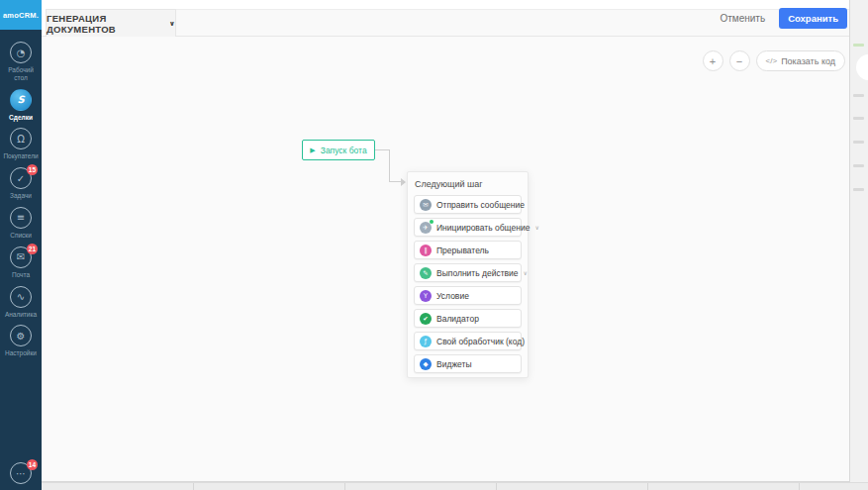  Describe the element at coordinates (21, 145) in the screenshot. I see `sidebar-item-customers: Ω Покупатели` at that location.